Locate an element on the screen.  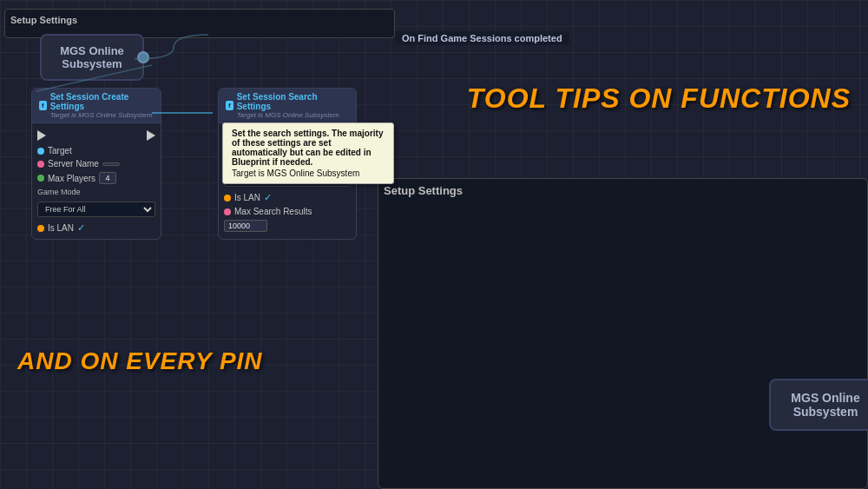
exec-out-pin is located at coordinates (151, 135).